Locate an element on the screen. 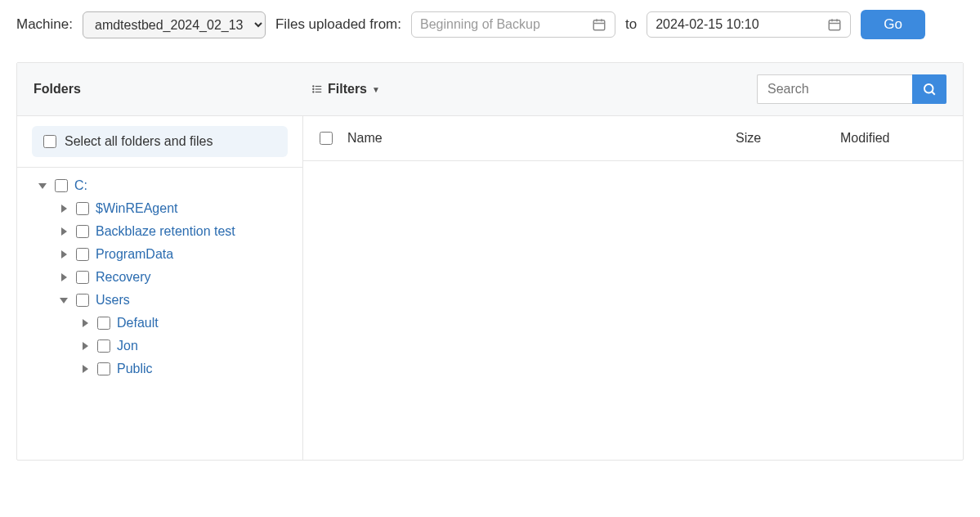 This screenshot has height=517, width=980. select-all-pill: Select all folders and files is located at coordinates (160, 142).